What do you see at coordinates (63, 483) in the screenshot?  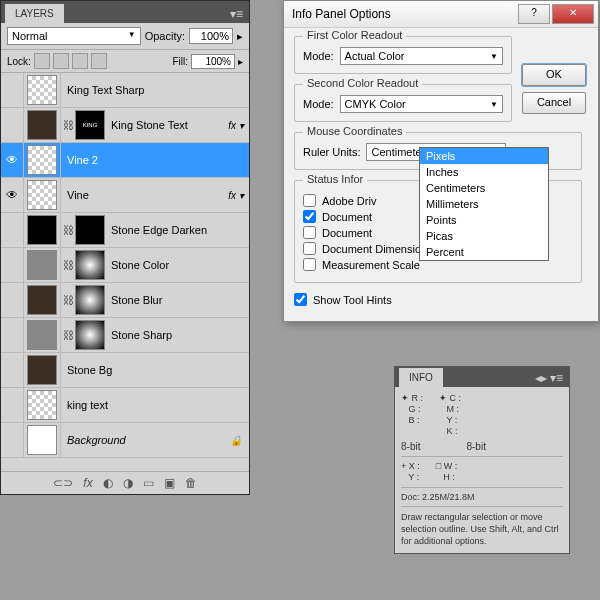 I see `link-layers-icon: ⊂⊃` at bounding box center [63, 483].